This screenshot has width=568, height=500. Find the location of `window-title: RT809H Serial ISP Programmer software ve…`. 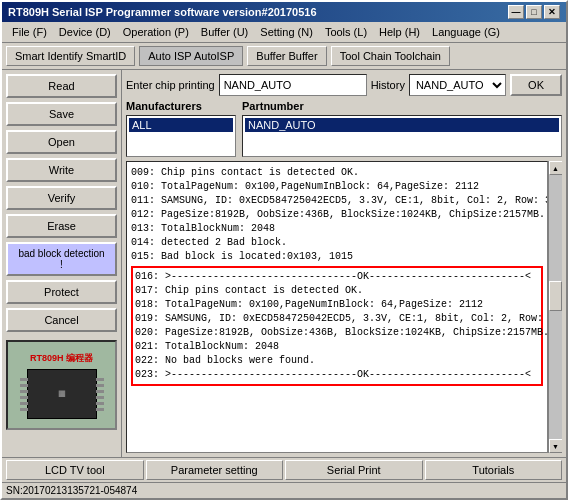

window-title: RT809H Serial ISP Programmer software ve… is located at coordinates (162, 12).